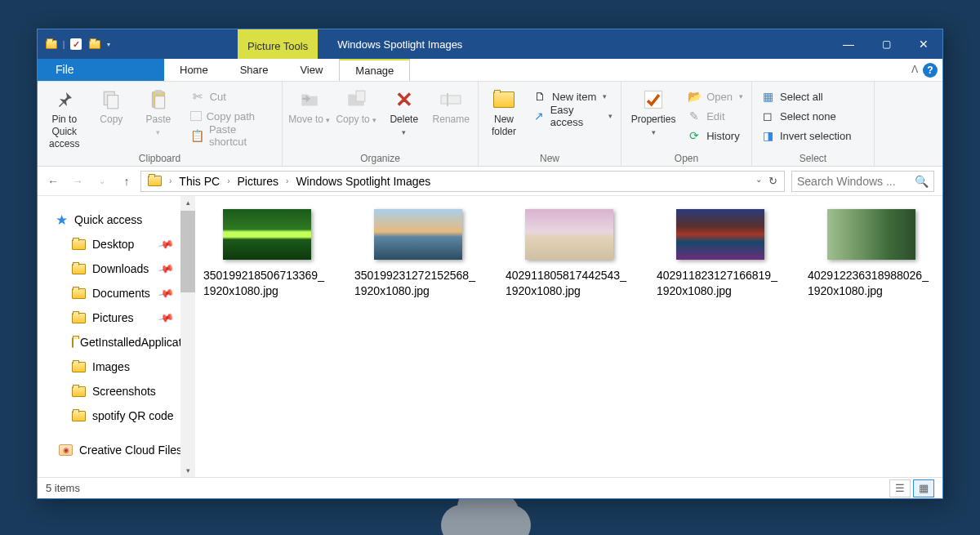  I want to click on file-item: 402911823127166819_1920x1080.jpg, so click(720, 254).